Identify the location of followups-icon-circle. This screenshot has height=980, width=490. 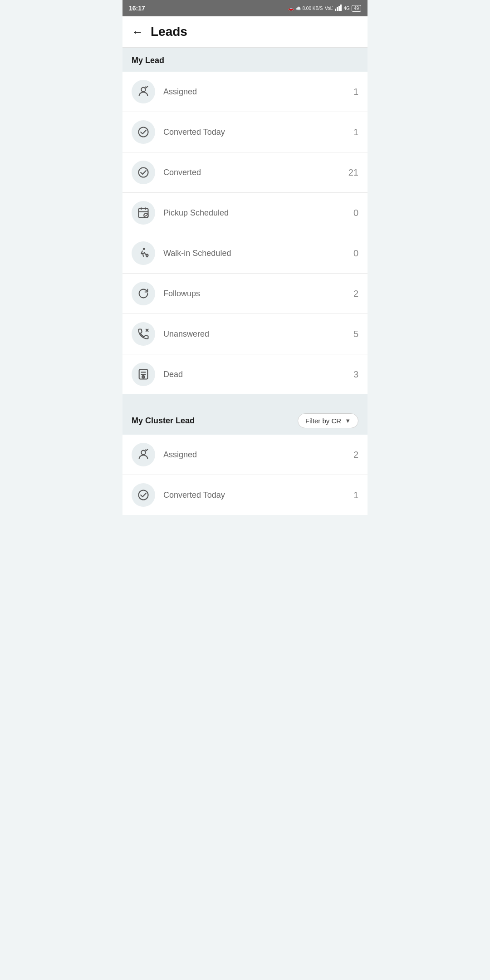
(143, 294).